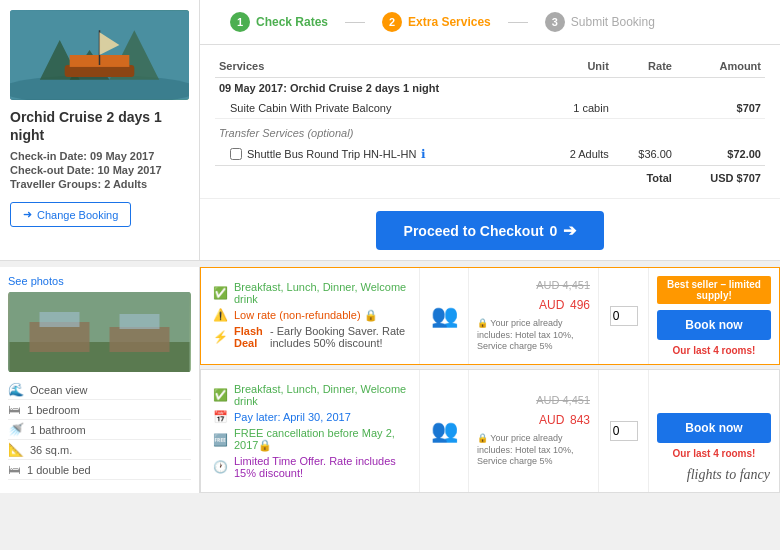  I want to click on amenity-bedroom: 🛏 1 bedroom, so click(100, 410).